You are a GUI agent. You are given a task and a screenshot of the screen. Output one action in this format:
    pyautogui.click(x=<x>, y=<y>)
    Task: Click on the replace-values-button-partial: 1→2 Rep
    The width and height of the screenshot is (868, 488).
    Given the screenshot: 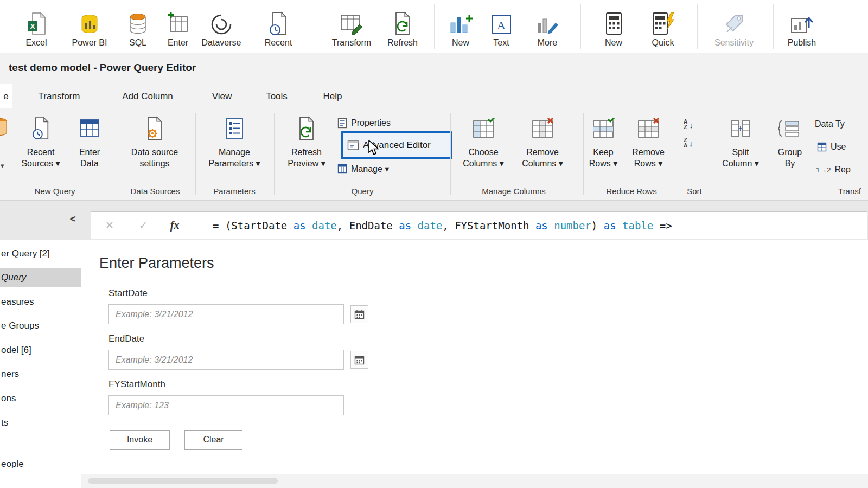 What is the action you would take?
    pyautogui.click(x=833, y=170)
    